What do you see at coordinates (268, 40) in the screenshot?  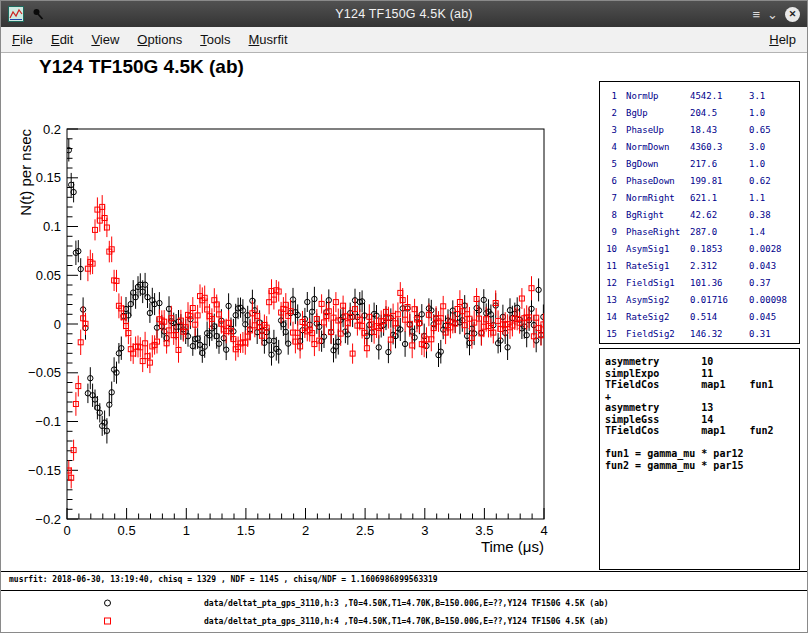 I see `menu-item-musrfit: Musrfit` at bounding box center [268, 40].